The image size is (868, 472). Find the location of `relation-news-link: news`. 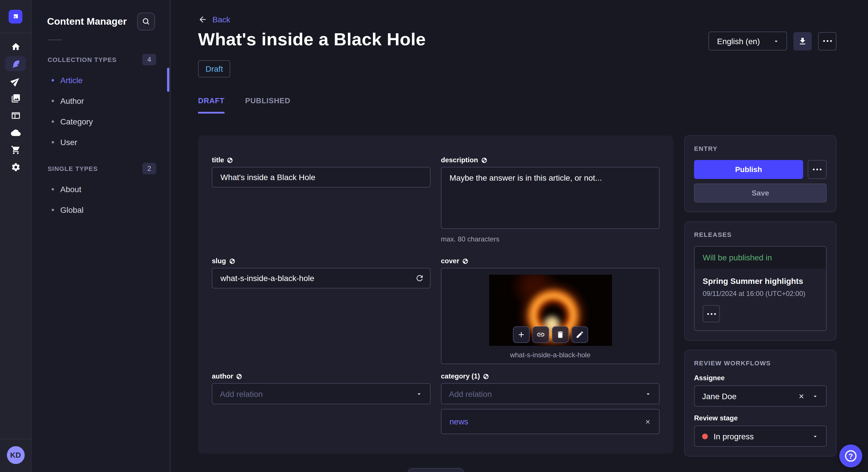

relation-news-link: news is located at coordinates (459, 422).